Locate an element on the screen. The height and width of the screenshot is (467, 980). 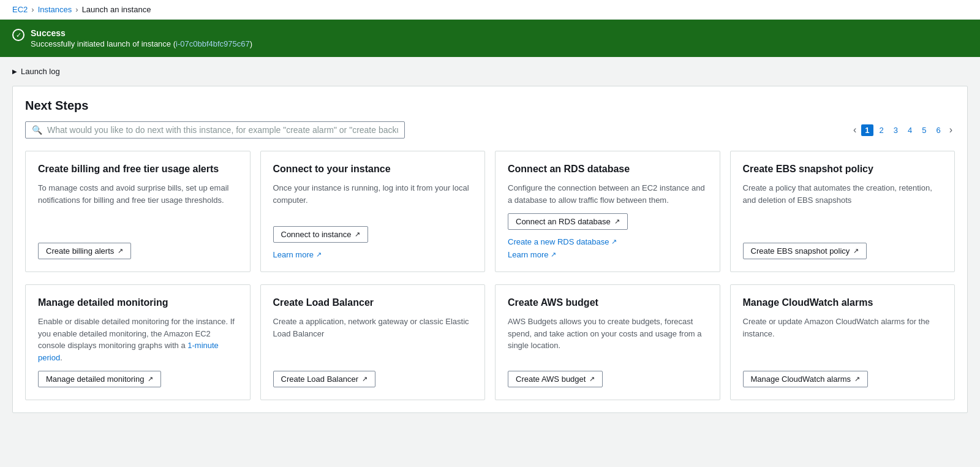
connect-learn-more-label: Learn more is located at coordinates (293, 255).